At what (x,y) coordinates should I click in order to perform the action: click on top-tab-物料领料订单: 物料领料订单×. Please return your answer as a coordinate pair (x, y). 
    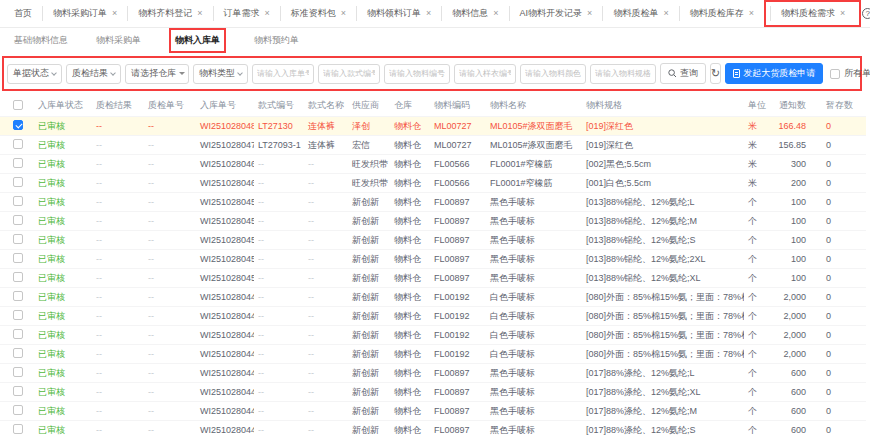
    Looking at the image, I should click on (398, 14).